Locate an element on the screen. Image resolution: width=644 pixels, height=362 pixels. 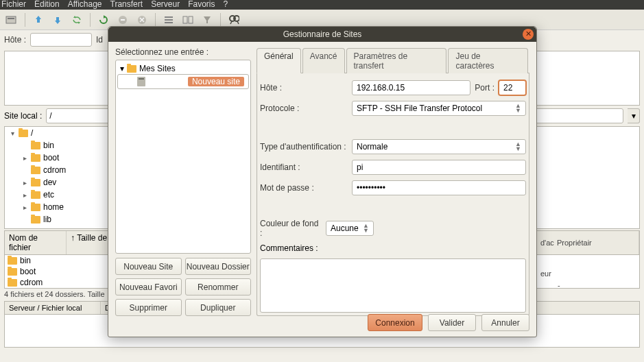
auth-select: Normale ▲▼ is located at coordinates (439, 147).